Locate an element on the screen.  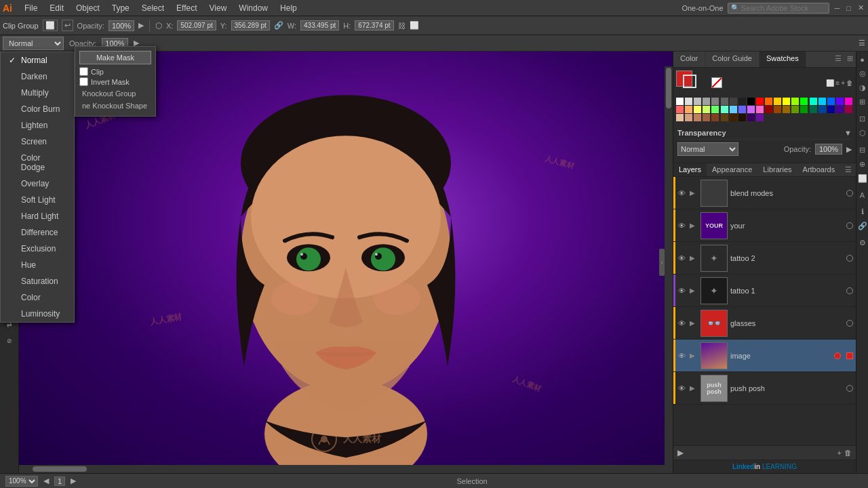
nav-prev-icon: ◀ is located at coordinates (46, 481).